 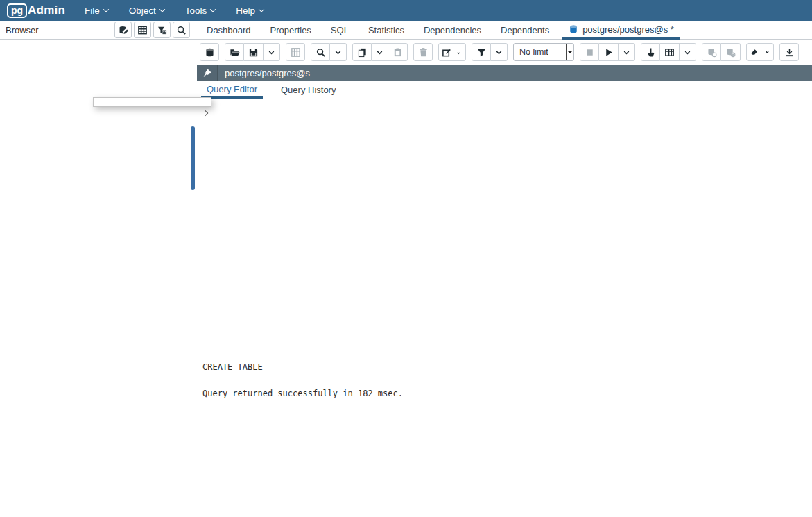 What do you see at coordinates (544, 52) in the screenshot?
I see `row-limit-combo: No limit` at bounding box center [544, 52].